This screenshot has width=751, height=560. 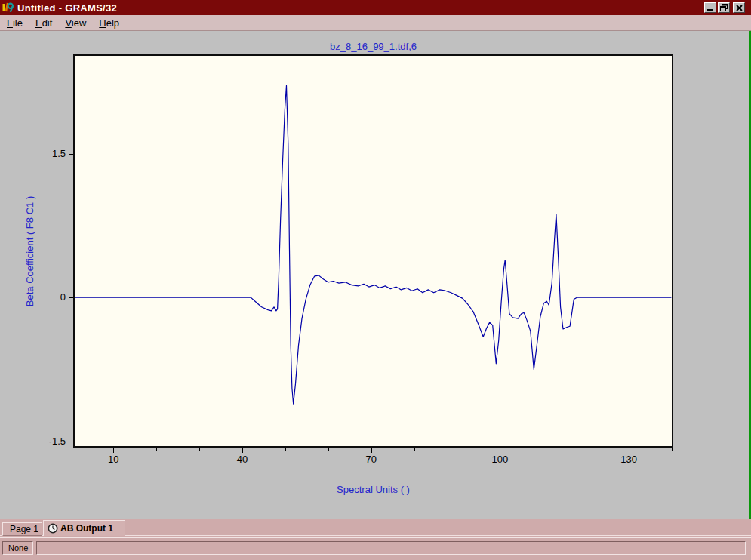 I want to click on x-tick-label: 70, so click(x=371, y=459).